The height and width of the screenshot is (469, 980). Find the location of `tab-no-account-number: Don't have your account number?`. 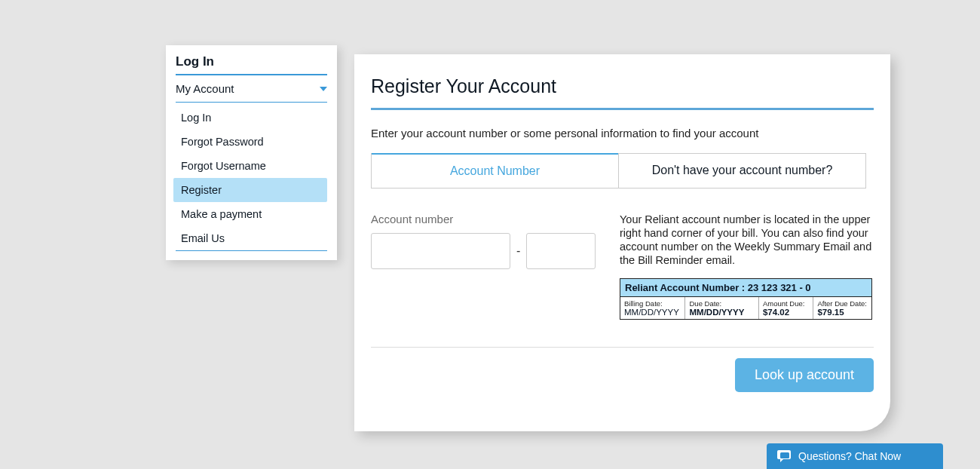

tab-no-account-number: Don't have your account number? is located at coordinates (742, 170).